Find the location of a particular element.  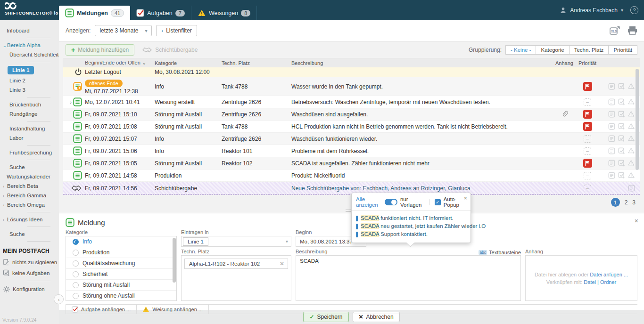

kategorie-scrollbar is located at coordinates (174, 260).